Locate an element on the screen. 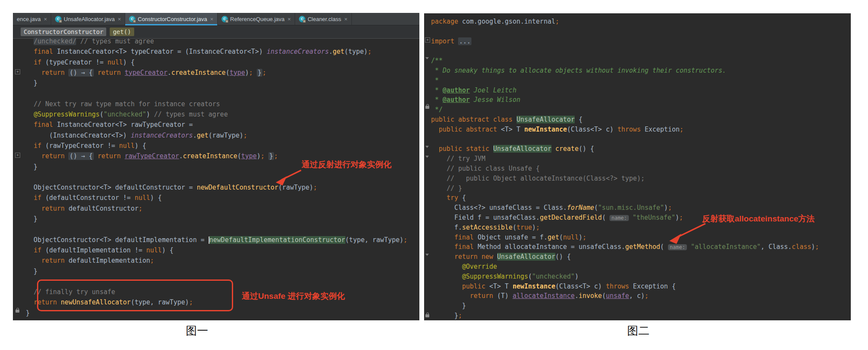  code-token: // Next try raw type match for instance … is located at coordinates (126, 104).